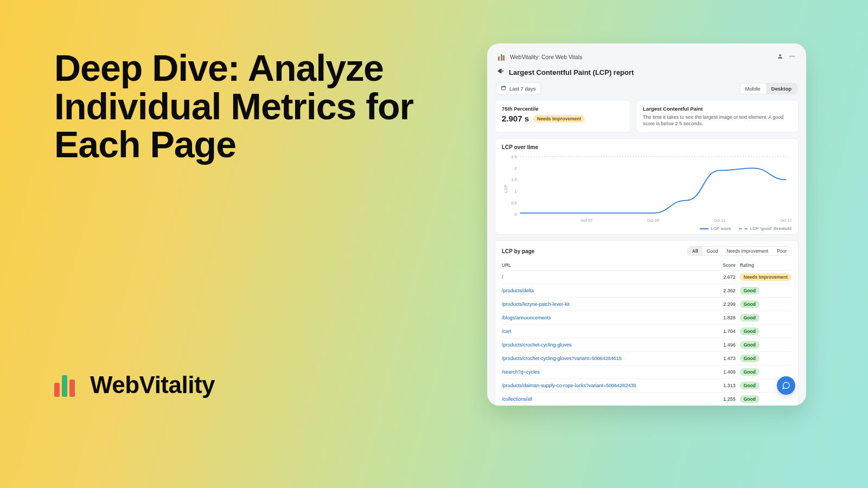  I want to click on metric-info-card: Largest Contentful Paint The time it tak…, so click(717, 116).